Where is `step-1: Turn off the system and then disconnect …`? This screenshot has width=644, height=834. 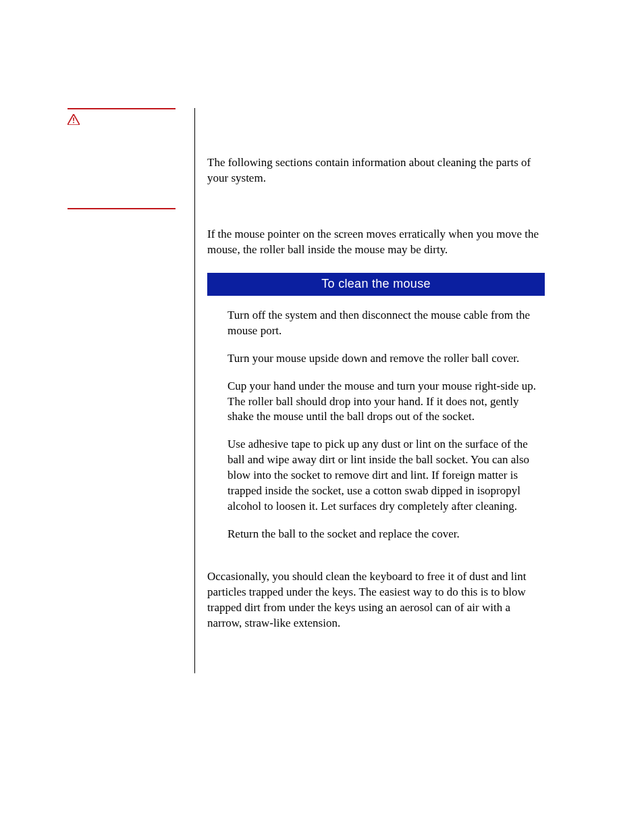
step-1: Turn off the system and then disconnect … is located at coordinates (383, 323).